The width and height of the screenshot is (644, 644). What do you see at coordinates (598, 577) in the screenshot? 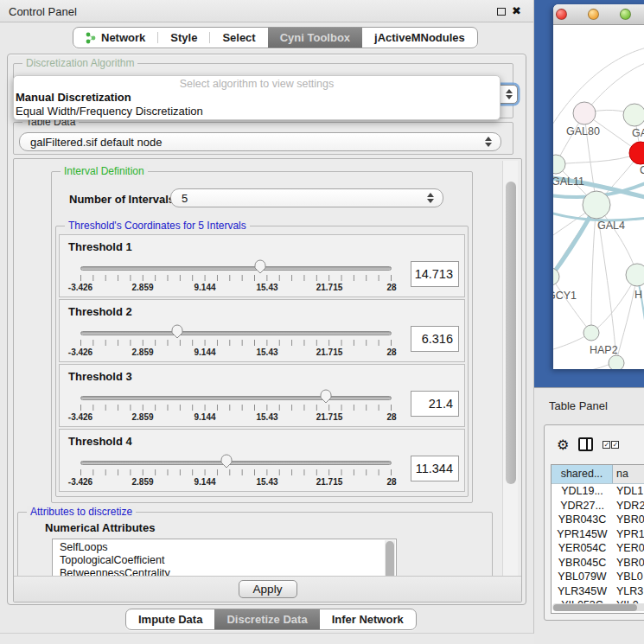
I see `table-row: YBL079WYBL0` at bounding box center [598, 577].